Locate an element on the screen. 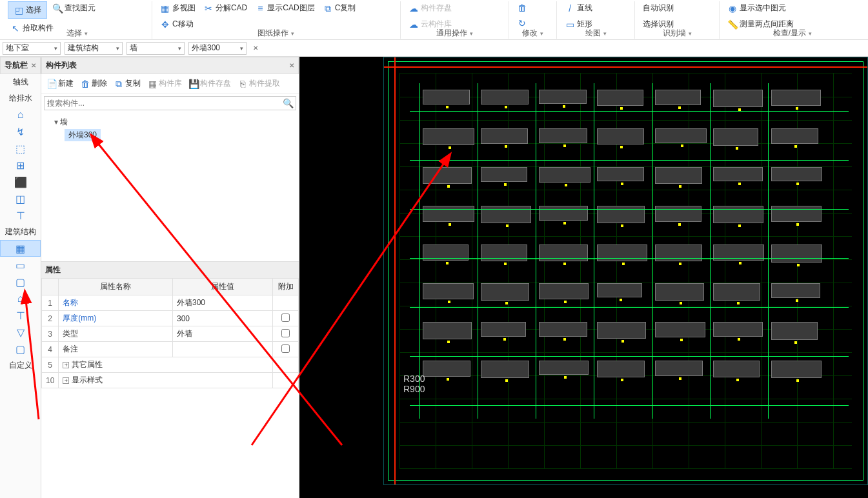  nav-tool-icon: ⊞ is located at coordinates (21, 165).